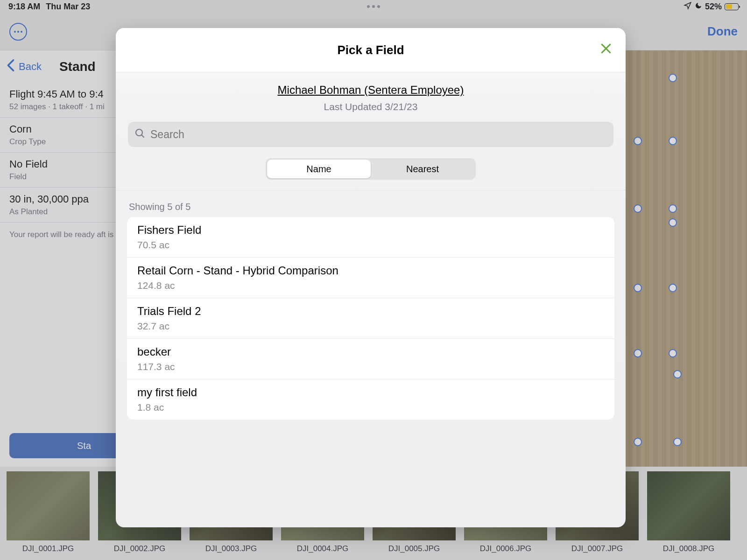 The image size is (747, 560). Describe the element at coordinates (371, 92) in the screenshot. I see `modal-subheader: Michael Bohman (Sentera Employee) Last U…` at that location.